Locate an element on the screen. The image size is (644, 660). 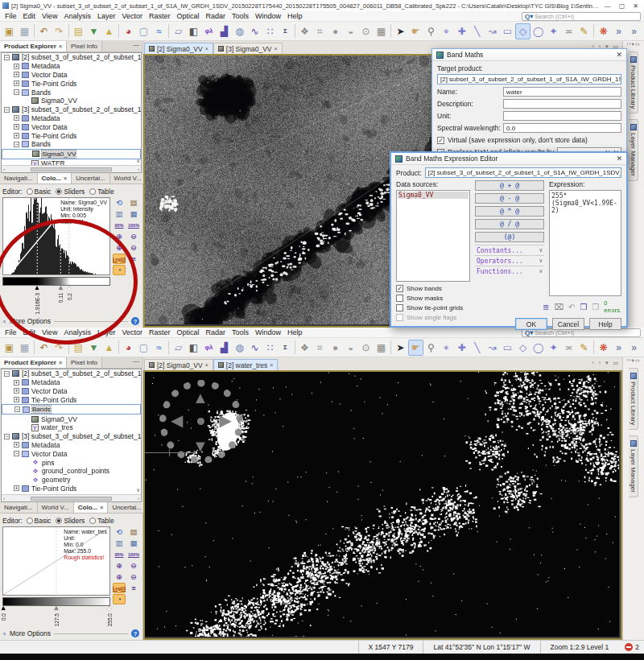
dock-tab-product-library: Product Library is located at coordinates (634, 82).